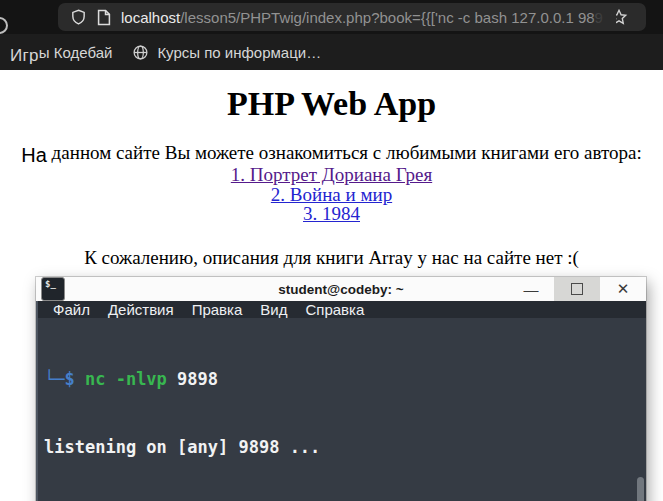 The width and height of the screenshot is (663, 501). I want to click on bookmark-label-prefix: Игр, so click(24, 56).